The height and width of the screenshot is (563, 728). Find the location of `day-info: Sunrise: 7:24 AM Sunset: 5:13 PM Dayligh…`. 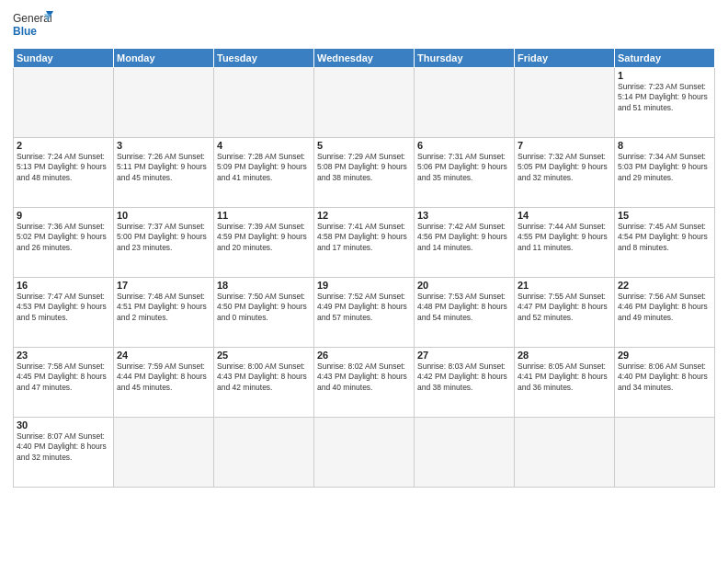

day-info: Sunrise: 7:24 AM Sunset: 5:13 PM Dayligh… is located at coordinates (63, 167).